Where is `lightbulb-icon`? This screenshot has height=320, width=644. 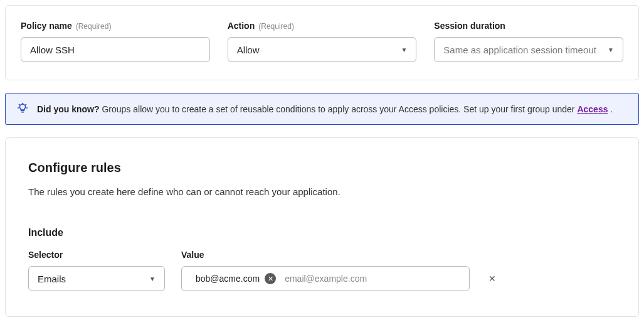 lightbulb-icon is located at coordinates (23, 109).